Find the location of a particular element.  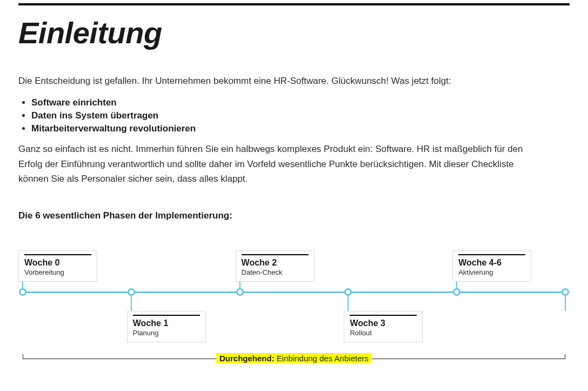

phases-heading: Die 6 wesentlichen Phasen der Implementi… is located at coordinates (294, 216).